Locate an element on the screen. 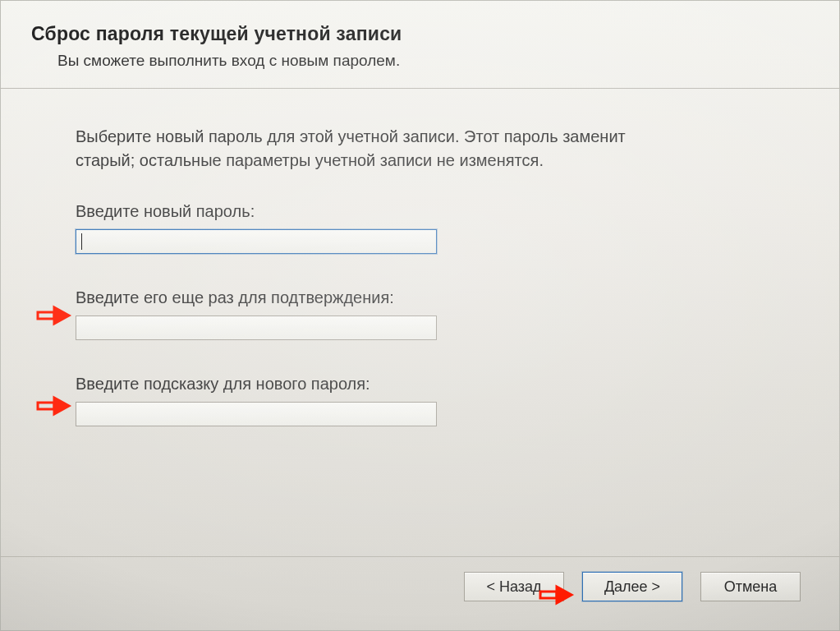 This screenshot has width=840, height=631. new-password-input is located at coordinates (256, 242).